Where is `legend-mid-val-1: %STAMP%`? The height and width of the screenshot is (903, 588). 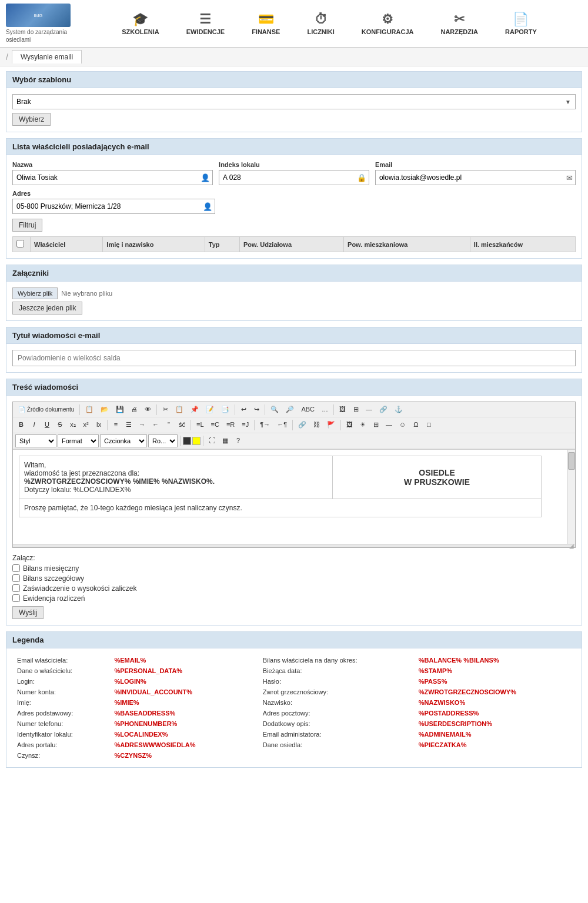 legend-mid-val-1: %STAMP% is located at coordinates (495, 671).